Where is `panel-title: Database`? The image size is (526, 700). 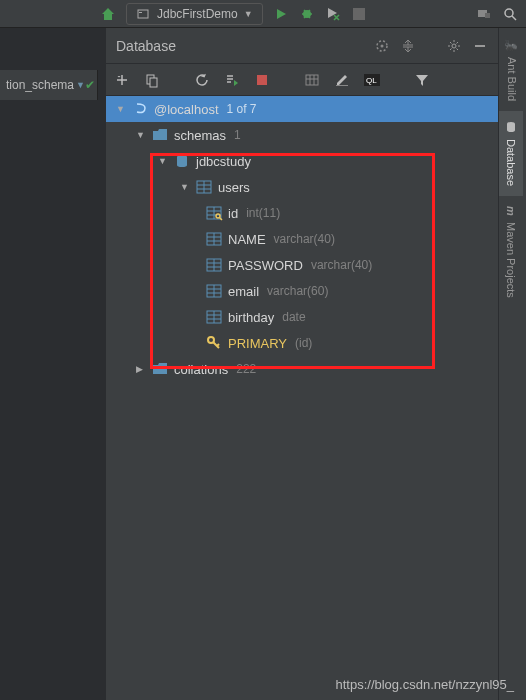 panel-title: Database is located at coordinates (245, 46).